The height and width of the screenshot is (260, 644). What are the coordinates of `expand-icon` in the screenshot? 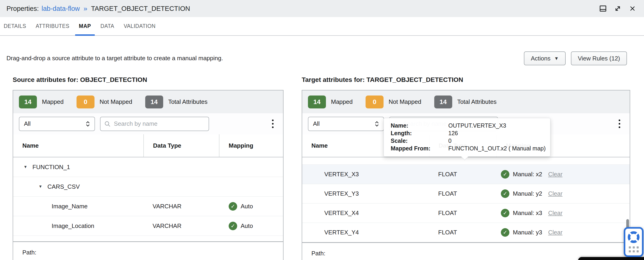 It's located at (618, 9).